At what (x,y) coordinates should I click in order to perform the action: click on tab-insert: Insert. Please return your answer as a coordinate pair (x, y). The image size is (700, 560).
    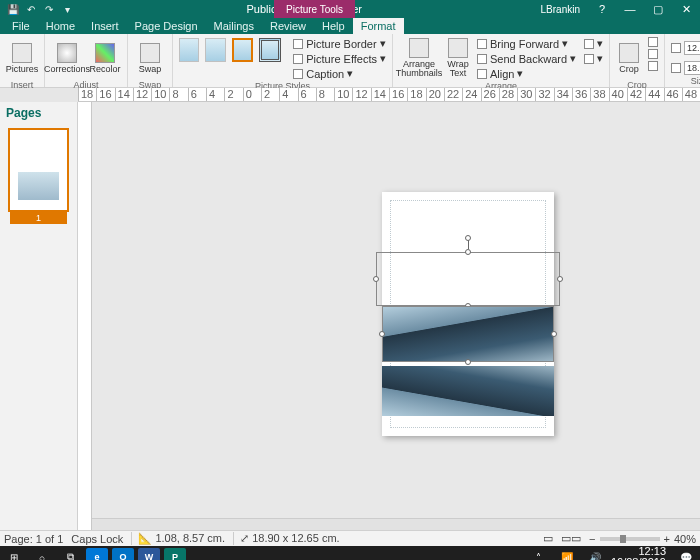
    Looking at the image, I should click on (105, 26).